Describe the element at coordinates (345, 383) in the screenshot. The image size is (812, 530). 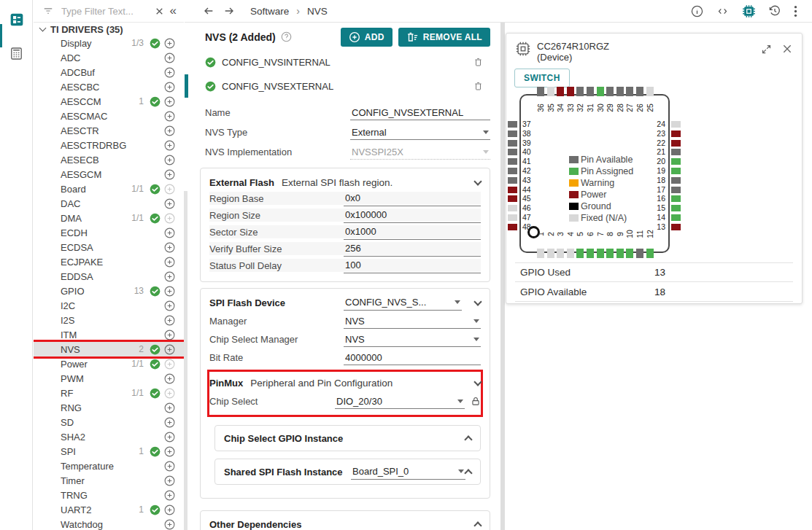
I see `pinmux-header: PinMux Peripheral and Pin Configuration` at that location.